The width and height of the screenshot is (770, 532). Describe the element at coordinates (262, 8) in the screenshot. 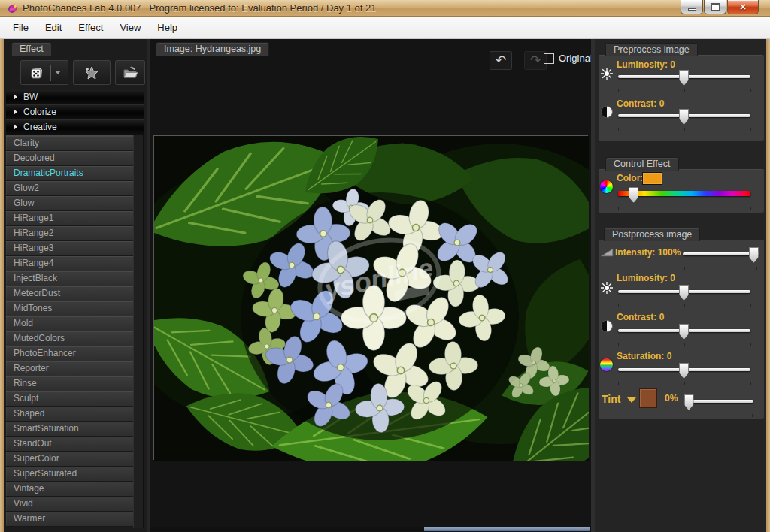

I see `license-text: Program licensed to: Evaluation Period /…` at that location.